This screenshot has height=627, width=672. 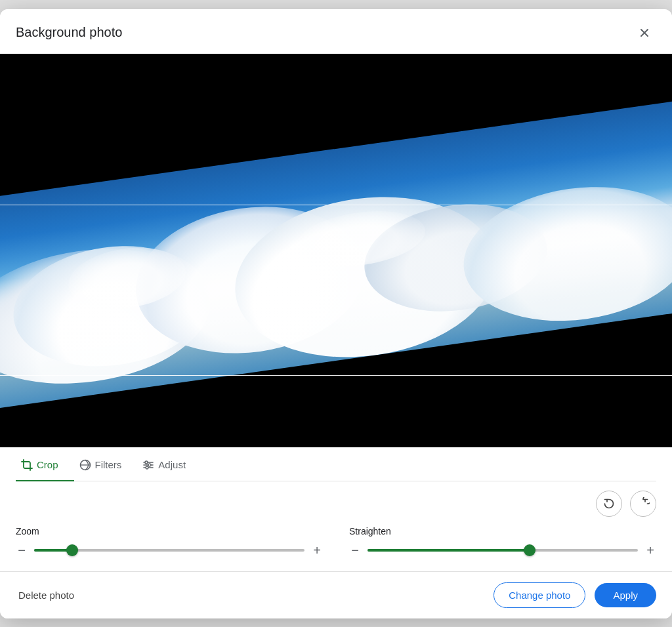 I want to click on straighten-plus-icon: +, so click(x=650, y=551).